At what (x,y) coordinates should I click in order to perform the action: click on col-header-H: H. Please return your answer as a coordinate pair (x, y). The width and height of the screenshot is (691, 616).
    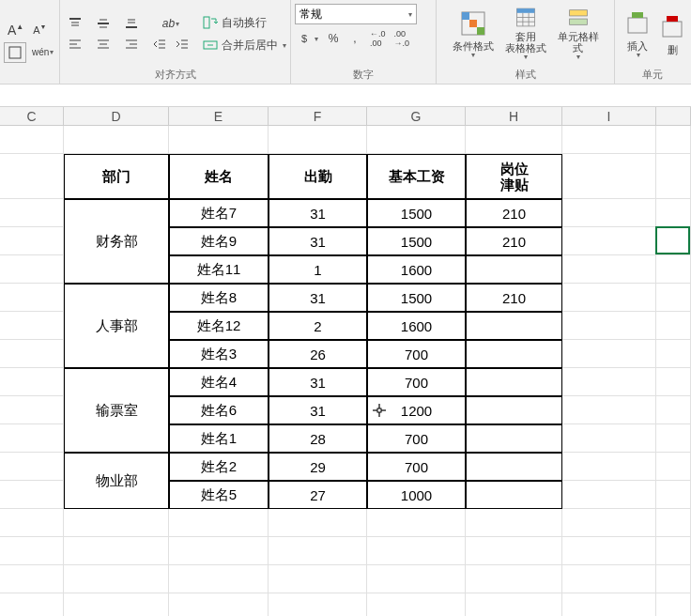
    Looking at the image, I should click on (514, 116).